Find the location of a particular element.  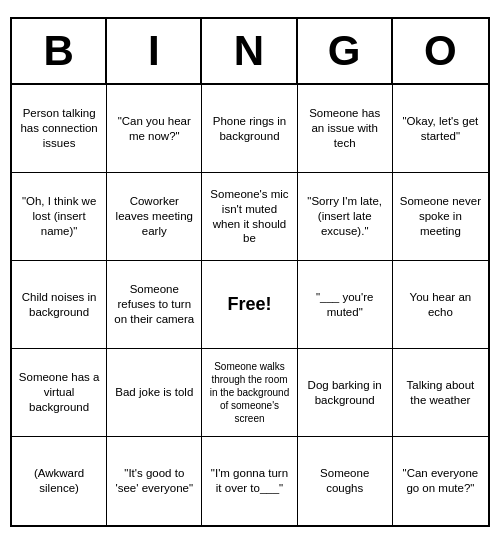

bingo-cell-21: "It's good to 'see' everyone" is located at coordinates (154, 481).